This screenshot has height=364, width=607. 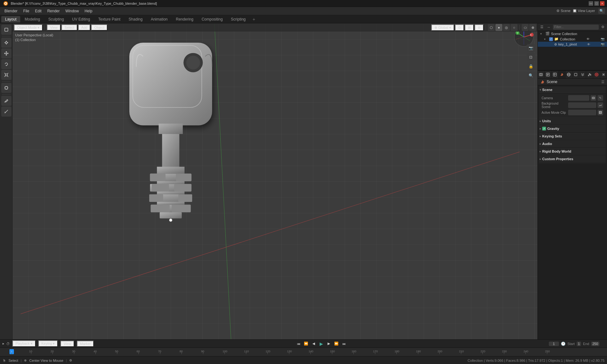 I want to click on close-button: ×, so click(x=602, y=3).